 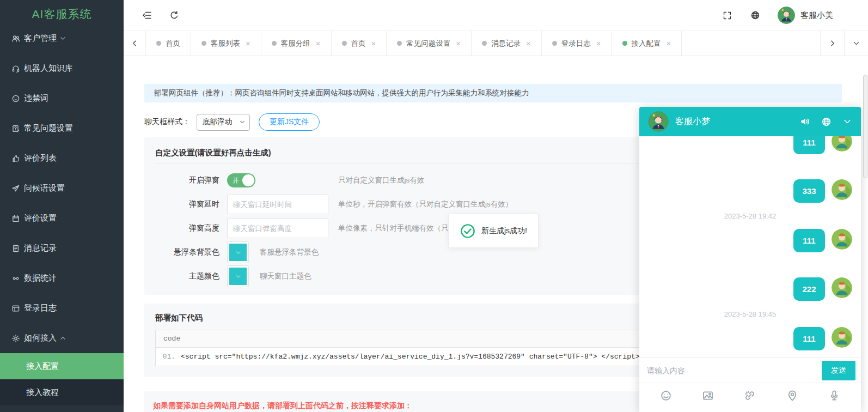 I want to click on popup-toggle: 开, so click(x=241, y=180).